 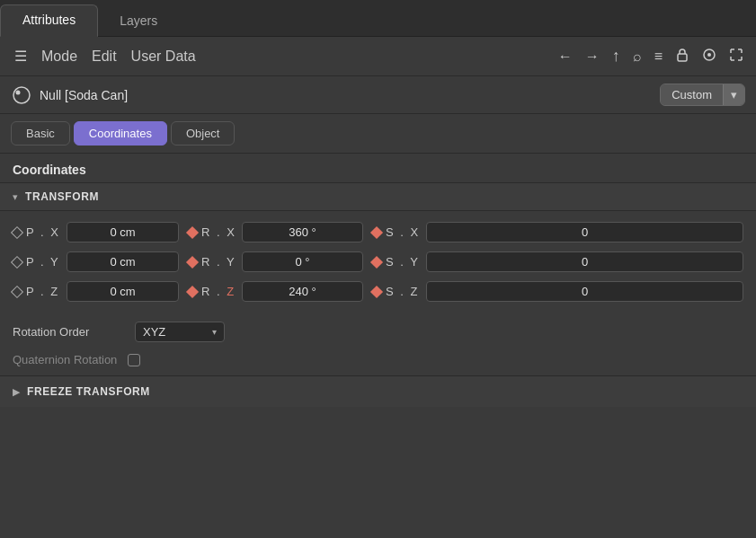 I want to click on transform-header: ▾ TRANSFORM, so click(x=378, y=197).